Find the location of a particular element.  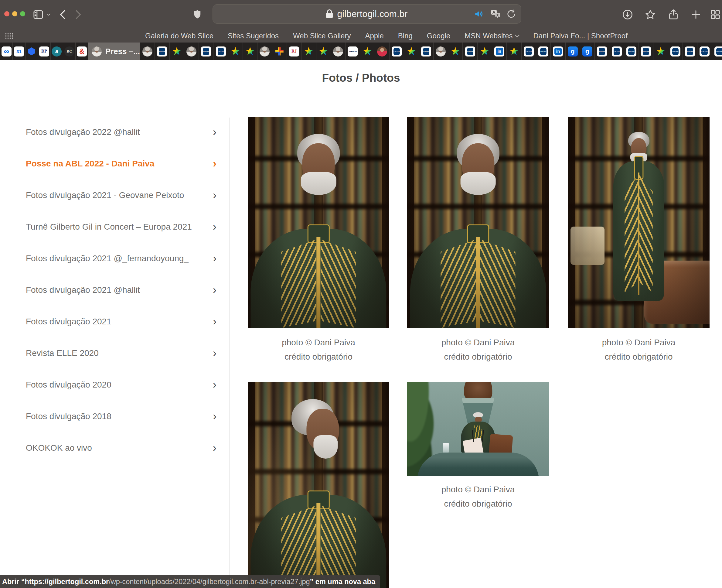

sidebar-item: OKOKOK ao vivo › is located at coordinates (121, 448).